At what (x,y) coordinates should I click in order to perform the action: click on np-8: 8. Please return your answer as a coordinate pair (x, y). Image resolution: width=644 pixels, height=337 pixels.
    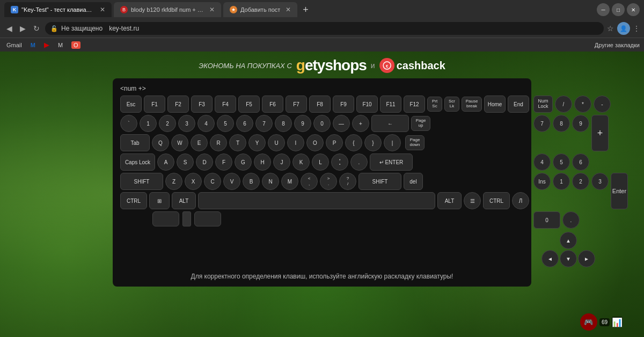
    Looking at the image, I should click on (561, 123).